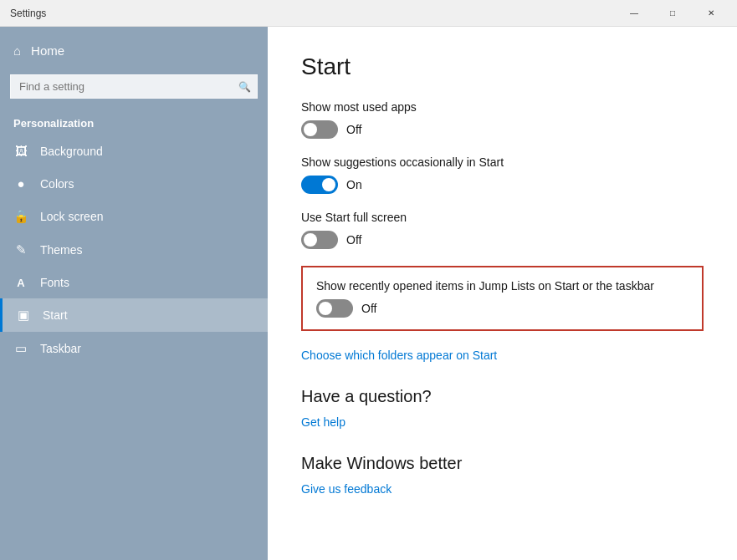 This screenshot has width=737, height=560. What do you see at coordinates (502, 162) in the screenshot?
I see `suggestions-label: Show suggestions occasionally in Start` at bounding box center [502, 162].